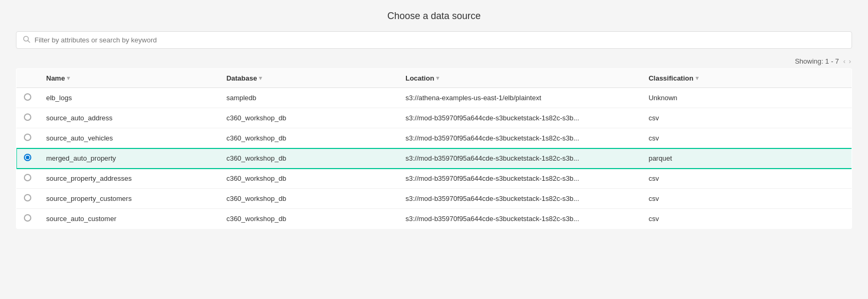  Describe the element at coordinates (434, 61) in the screenshot. I see `showing-row: Showing: 1 - 7 ‹ ›` at that location.